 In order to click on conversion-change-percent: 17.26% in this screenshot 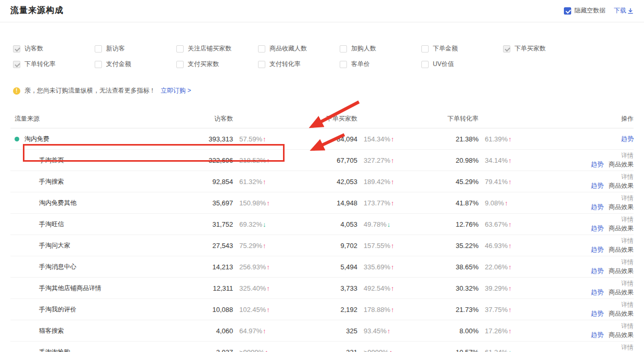, I will do `click(496, 331)`.